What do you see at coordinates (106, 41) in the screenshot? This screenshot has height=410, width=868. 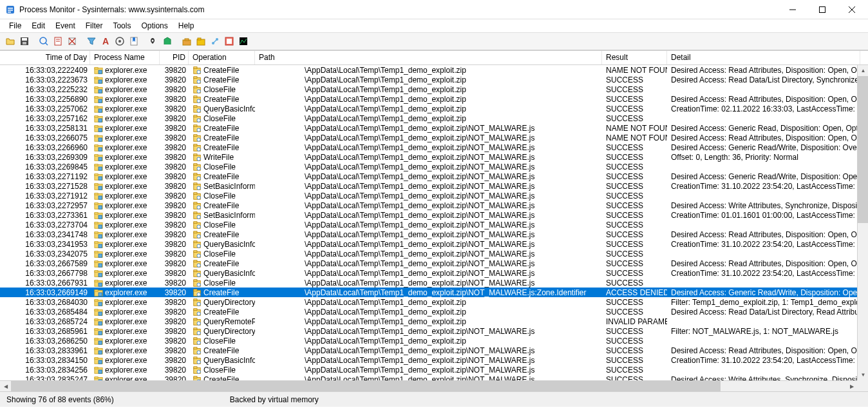 I see `highlight-button: A` at bounding box center [106, 41].